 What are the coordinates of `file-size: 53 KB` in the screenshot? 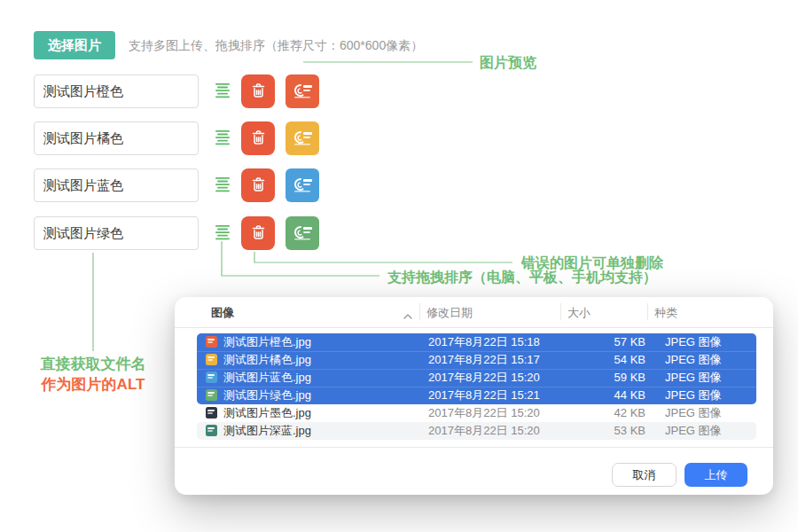 It's located at (606, 431).